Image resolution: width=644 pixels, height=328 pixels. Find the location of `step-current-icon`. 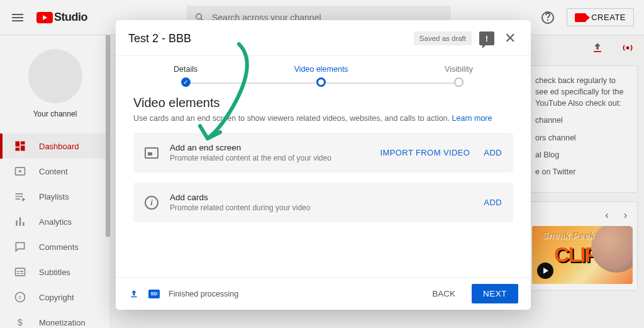

step-current-icon is located at coordinates (321, 82).